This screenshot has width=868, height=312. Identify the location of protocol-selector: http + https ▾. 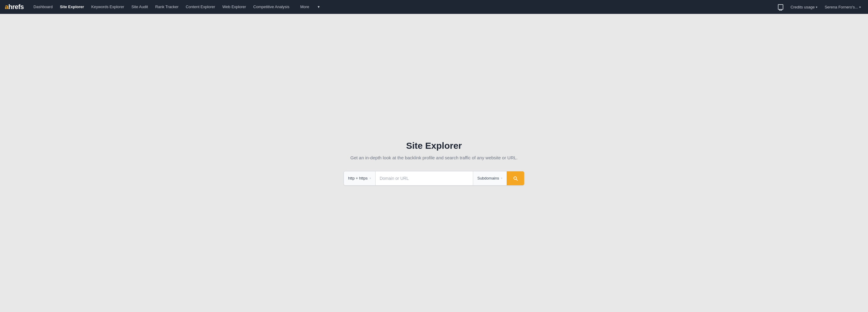
(360, 178).